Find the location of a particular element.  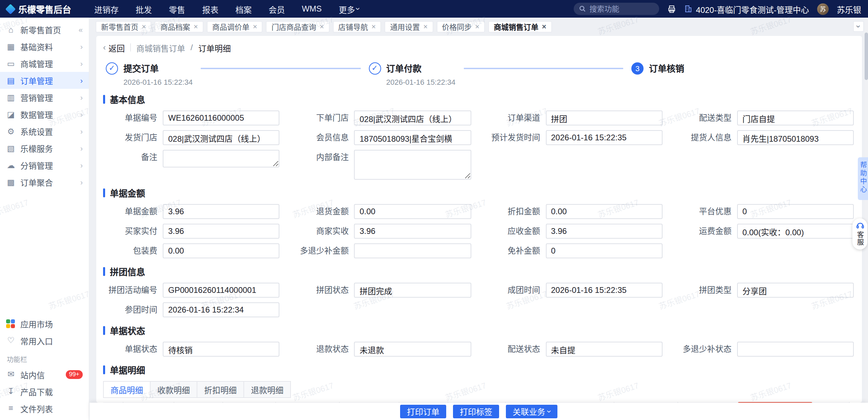

breadcrumb-parent: 商城销售订单 is located at coordinates (161, 47).